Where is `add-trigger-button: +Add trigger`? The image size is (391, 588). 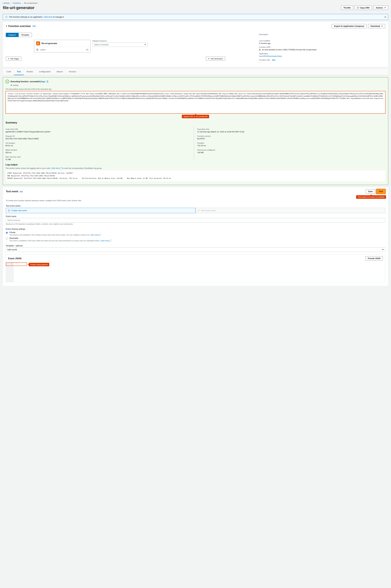
add-trigger-button: +Add trigger is located at coordinates (13, 59).